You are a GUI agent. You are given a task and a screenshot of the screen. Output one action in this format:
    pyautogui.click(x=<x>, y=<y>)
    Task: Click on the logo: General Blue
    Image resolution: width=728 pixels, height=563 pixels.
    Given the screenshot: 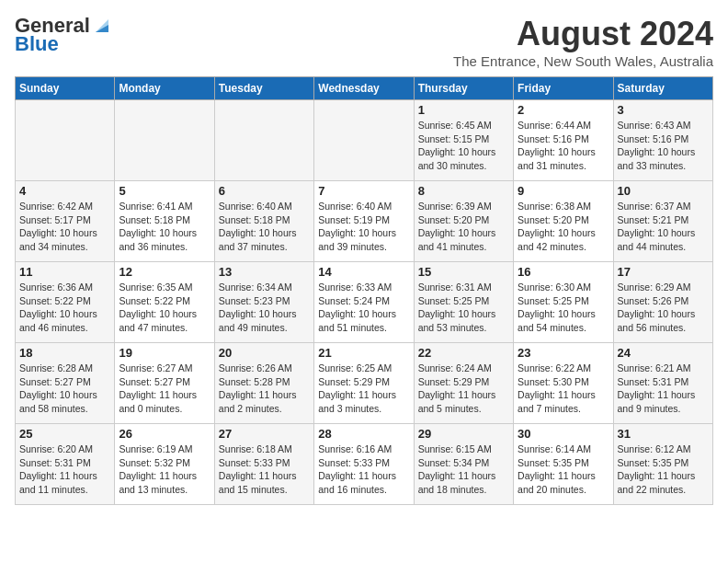 What is the action you would take?
    pyautogui.click(x=63, y=35)
    